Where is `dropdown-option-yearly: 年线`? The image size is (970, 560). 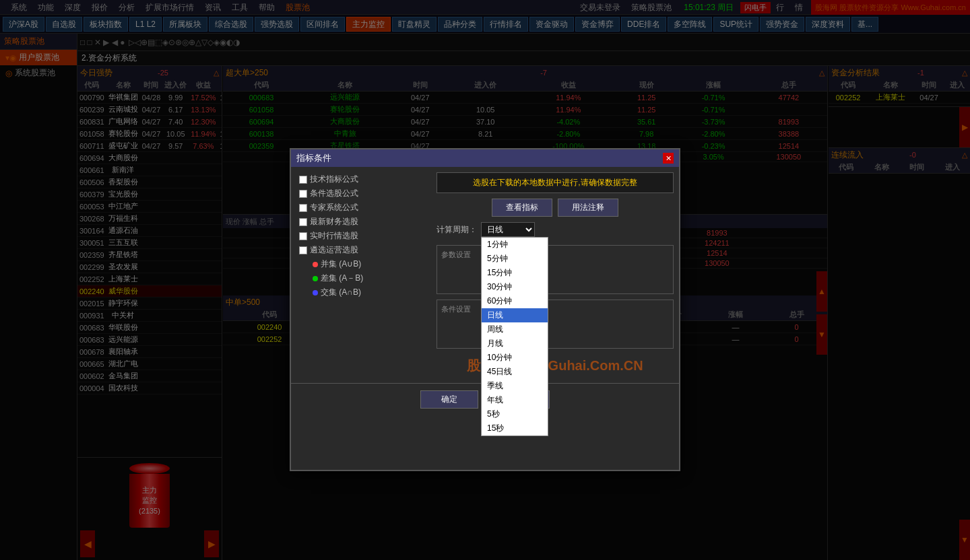 dropdown-option-yearly: 年线 is located at coordinates (515, 400).